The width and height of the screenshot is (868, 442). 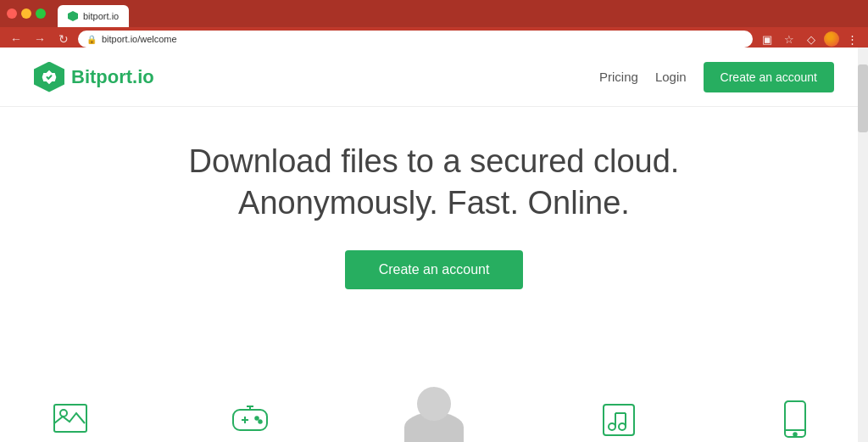 What do you see at coordinates (717, 77) in the screenshot?
I see `site-nav-links: Pricing Login Create an account` at bounding box center [717, 77].